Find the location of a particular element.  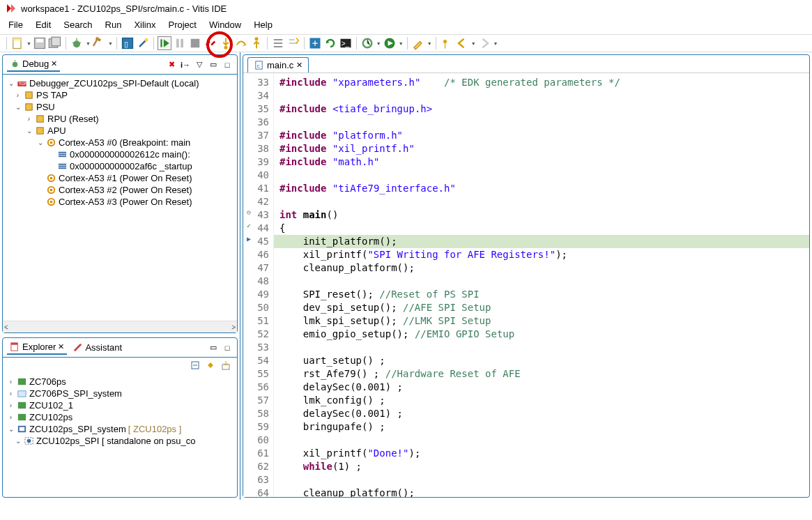

project-zcu102ps: › ZCU102ps is located at coordinates (120, 417).